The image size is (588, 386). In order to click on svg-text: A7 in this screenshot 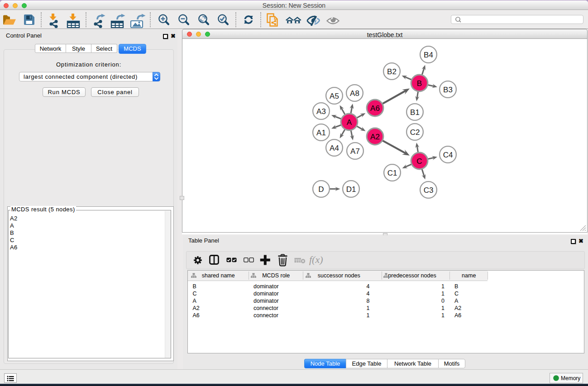, I will do `click(355, 151)`.